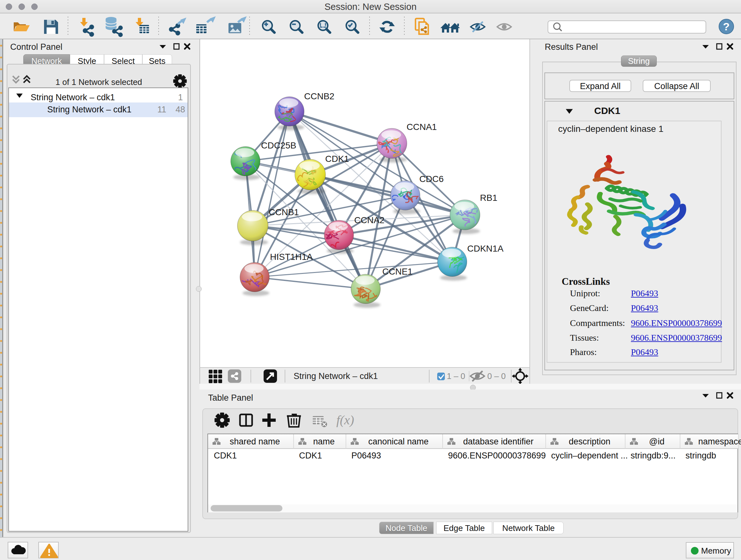 Image resolution: width=741 pixels, height=560 pixels. I want to click on svg-text: f(x), so click(345, 420).